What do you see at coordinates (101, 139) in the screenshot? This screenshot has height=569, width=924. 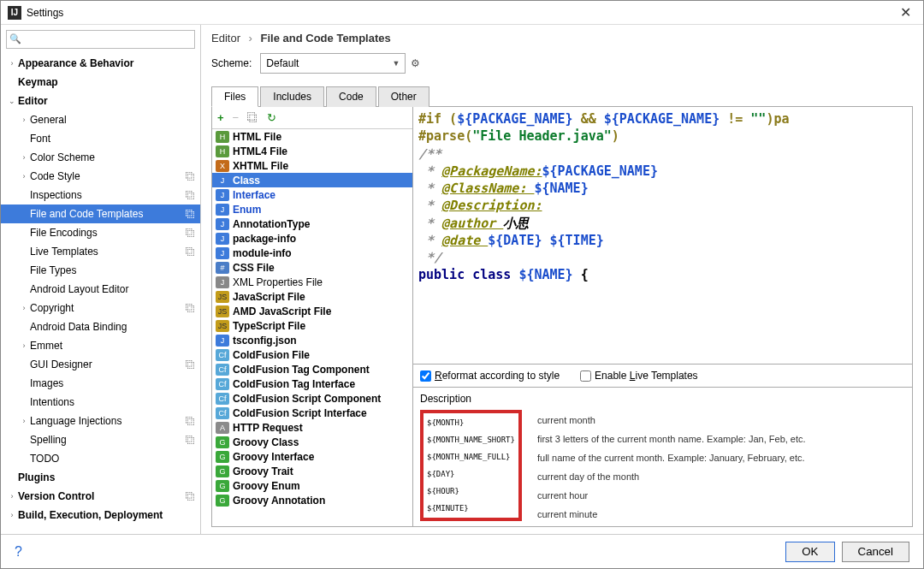 I see `sidebar-item-font: Font` at bounding box center [101, 139].